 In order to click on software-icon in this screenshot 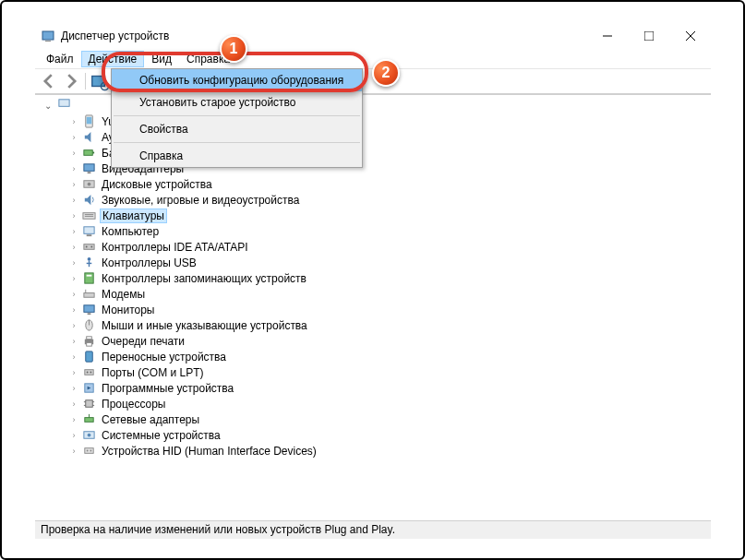, I will do `click(89, 388)`.